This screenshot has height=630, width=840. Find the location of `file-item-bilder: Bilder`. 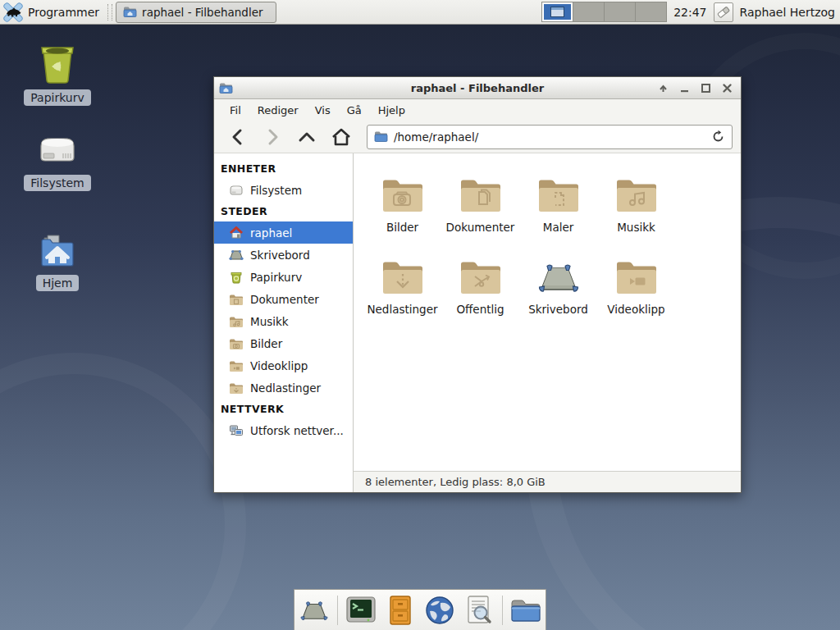

file-item-bilder: Bilder is located at coordinates (402, 206).